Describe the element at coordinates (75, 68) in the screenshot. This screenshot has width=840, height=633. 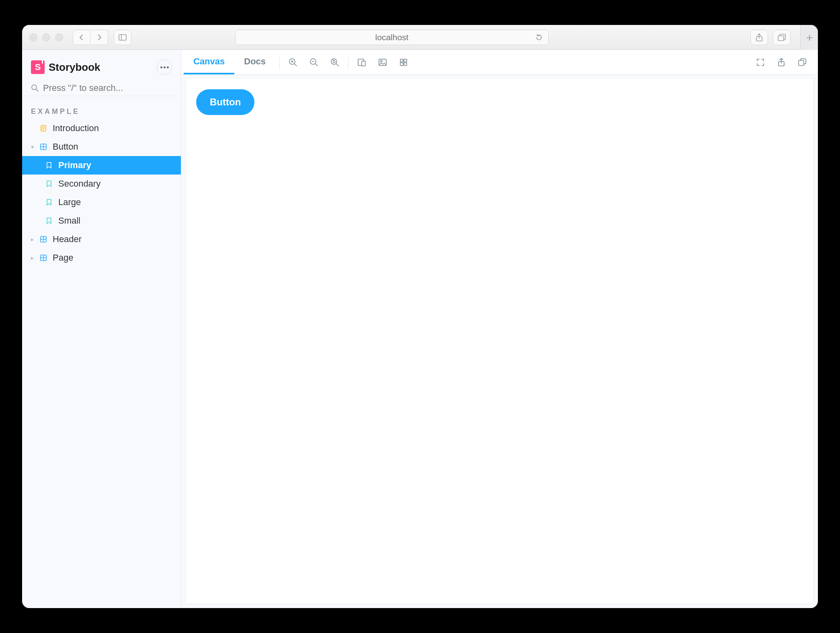
I see `brand-name: Storybook` at that location.